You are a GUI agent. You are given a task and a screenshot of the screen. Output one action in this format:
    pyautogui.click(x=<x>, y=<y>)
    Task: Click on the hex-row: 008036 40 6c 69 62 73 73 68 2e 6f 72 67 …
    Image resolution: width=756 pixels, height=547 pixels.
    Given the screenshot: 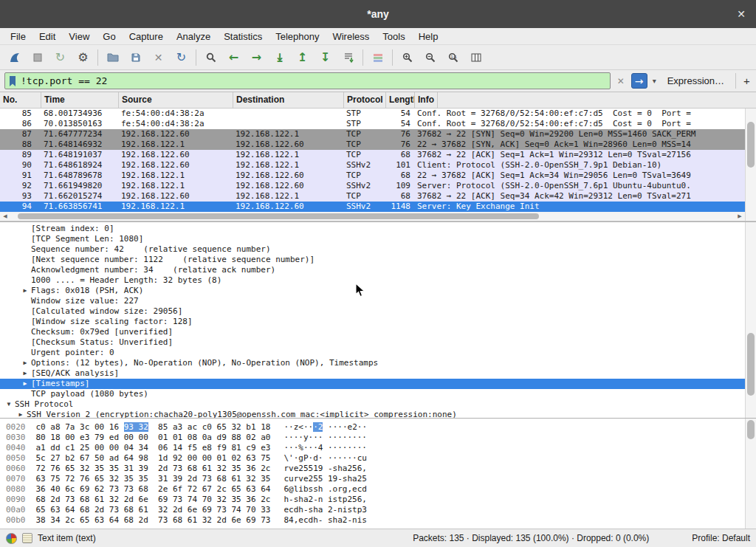 What is the action you would take?
    pyautogui.click(x=381, y=489)
    